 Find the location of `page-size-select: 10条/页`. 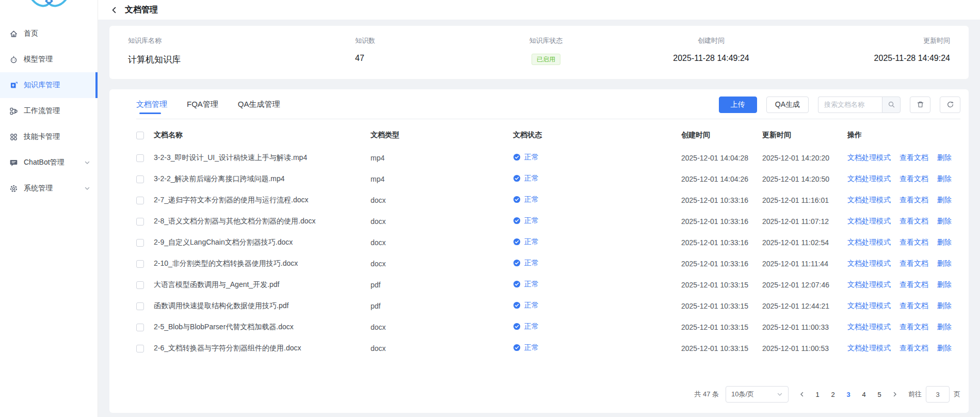

page-size-select: 10条/页 is located at coordinates (757, 394).